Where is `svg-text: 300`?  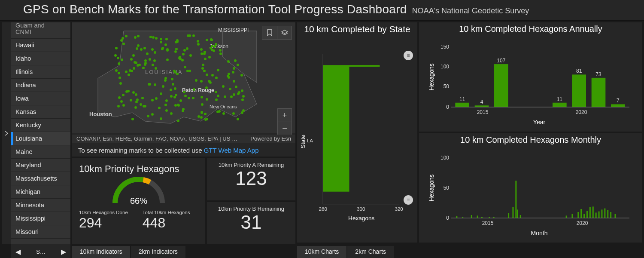
svg-text: 300 is located at coordinates (361, 209).